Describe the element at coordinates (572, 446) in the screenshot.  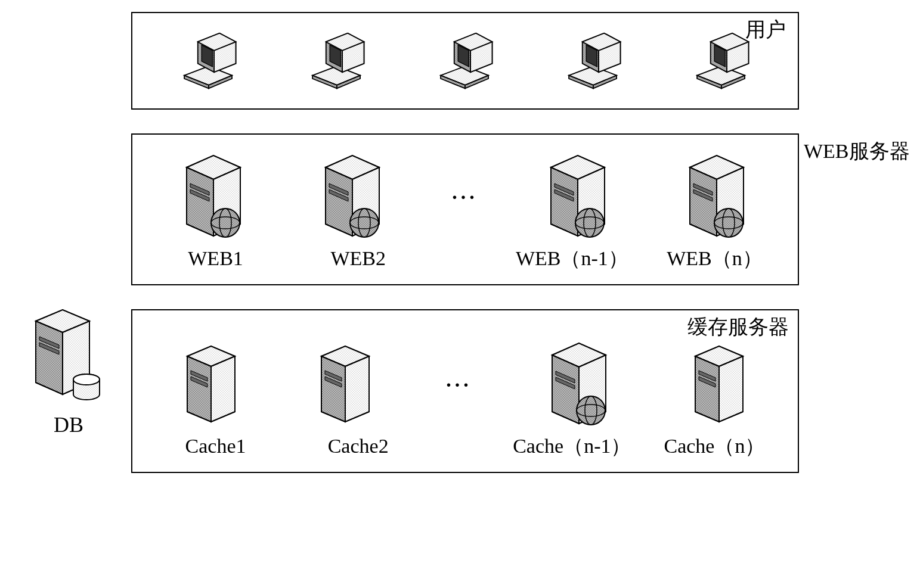
I see `cache-server-label: Cache（n-1）` at that location.